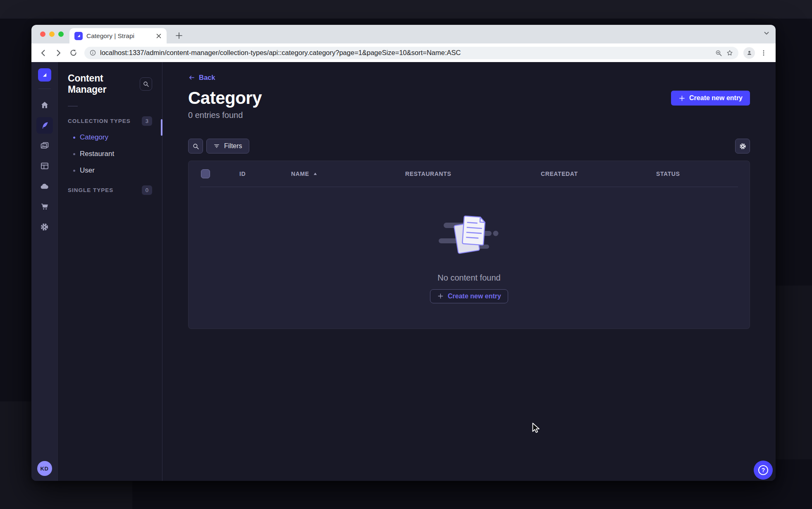 Image resolution: width=812 pixels, height=509 pixels. Describe the element at coordinates (58, 53) in the screenshot. I see `forward-icon` at that location.